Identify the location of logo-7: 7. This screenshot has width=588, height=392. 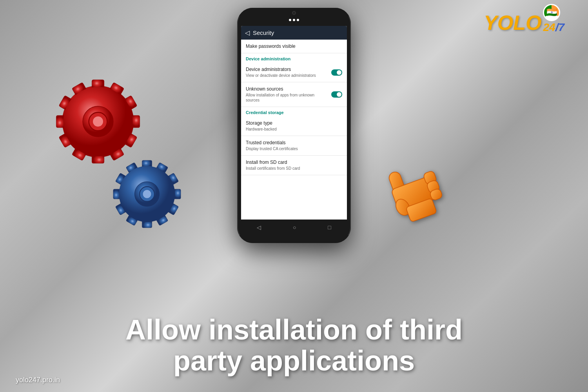
(561, 27).